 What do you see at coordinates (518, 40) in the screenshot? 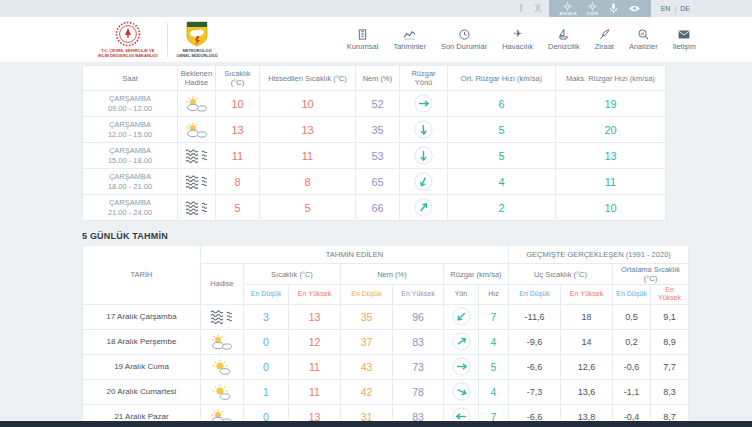
I see `nav-havacilik: ✈ Havacılık` at bounding box center [518, 40].